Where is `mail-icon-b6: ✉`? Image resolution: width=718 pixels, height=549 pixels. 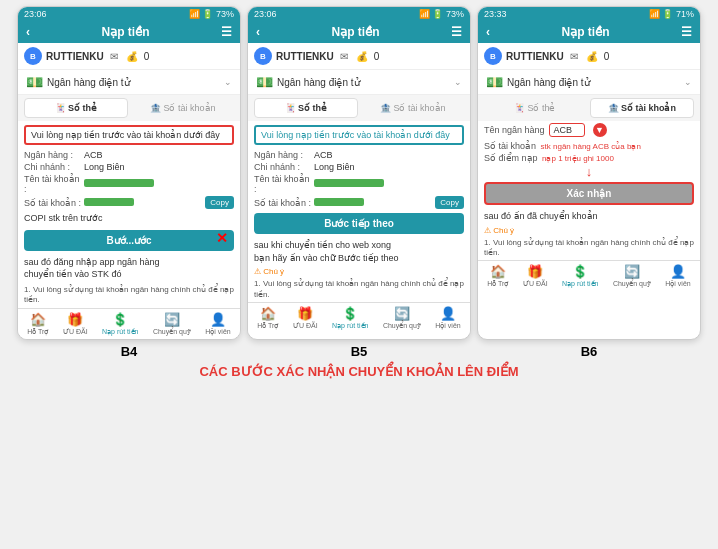 mail-icon-b6: ✉ is located at coordinates (574, 56).